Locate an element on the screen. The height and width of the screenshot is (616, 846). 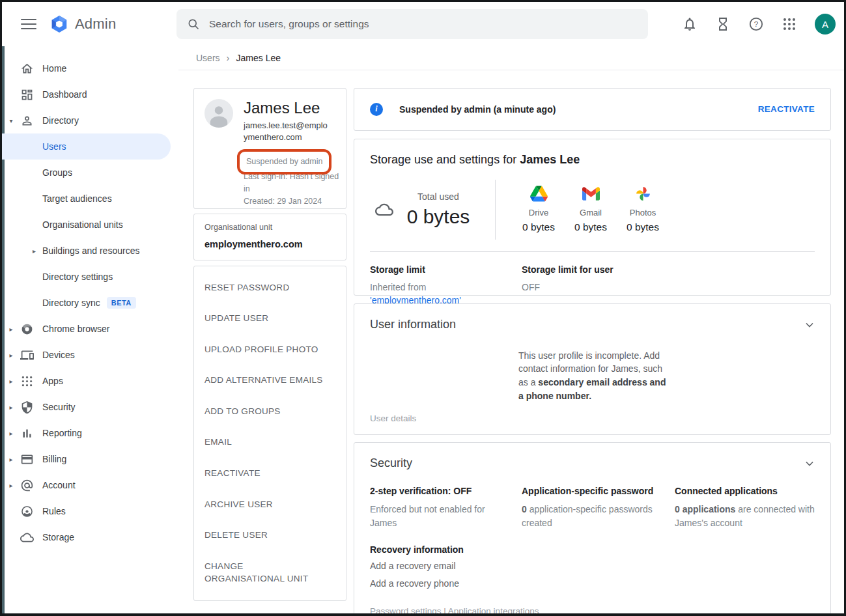
drive-icon is located at coordinates (539, 194).